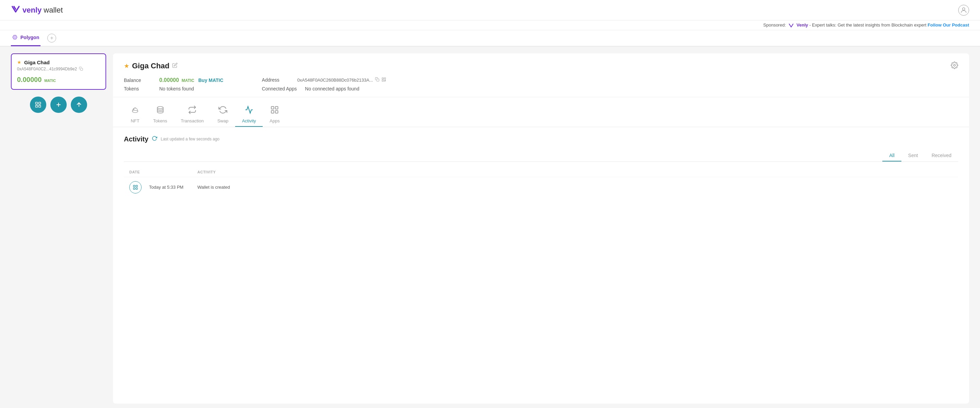 The width and height of the screenshot is (980, 408). What do you see at coordinates (135, 115) in the screenshot?
I see `tab-nft: NFT` at bounding box center [135, 115].